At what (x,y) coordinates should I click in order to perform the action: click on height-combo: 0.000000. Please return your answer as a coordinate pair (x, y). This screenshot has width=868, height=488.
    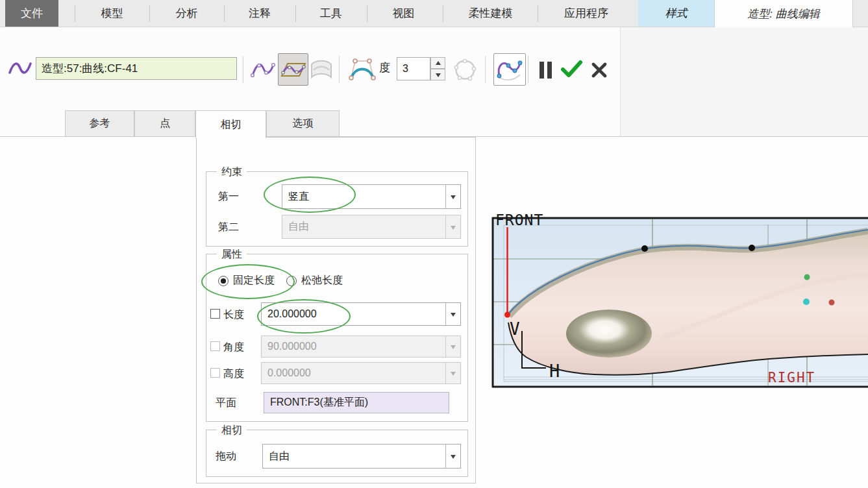
    Looking at the image, I should click on (361, 373).